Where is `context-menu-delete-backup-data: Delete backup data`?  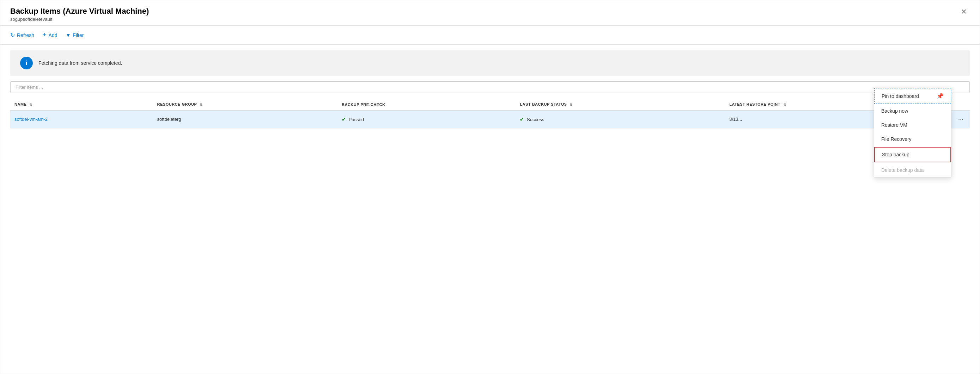 context-menu-delete-backup-data: Delete backup data is located at coordinates (913, 170).